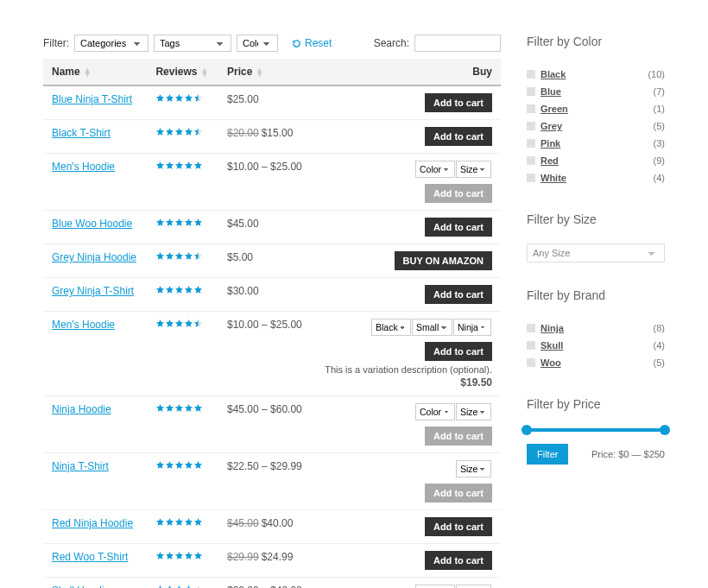 Image resolution: width=708 pixels, height=588 pixels. What do you see at coordinates (444, 261) in the screenshot?
I see `add-to-cart-button: BUY ON AMAZON` at bounding box center [444, 261].